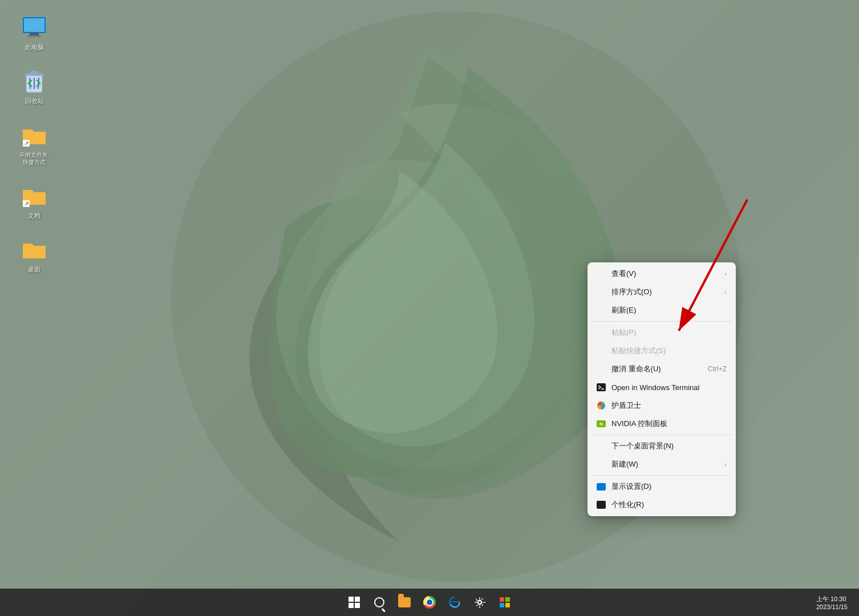 The image size is (859, 616). Describe the element at coordinates (430, 602) in the screenshot. I see `chrome-icon` at that location.